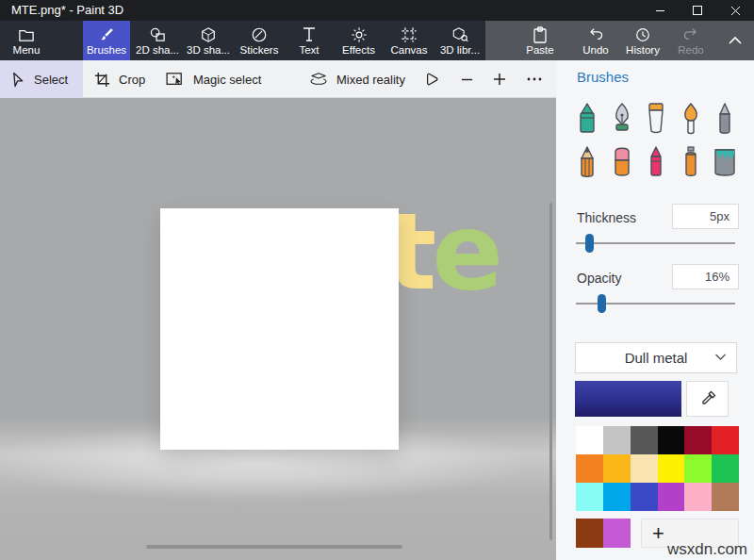  Describe the element at coordinates (68, 9) in the screenshot. I see `window-title: MTE.png* - Paint 3D` at that location.